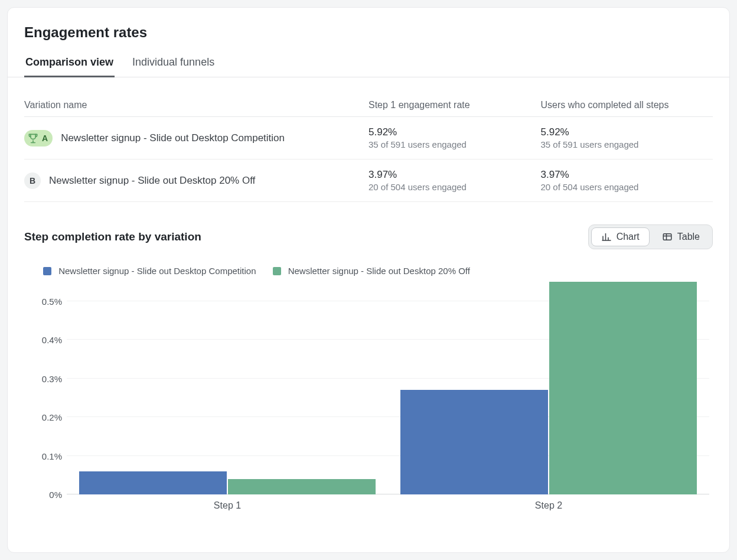 The width and height of the screenshot is (737, 560). I want to click on x-axis-tick: Step 2, so click(549, 506).